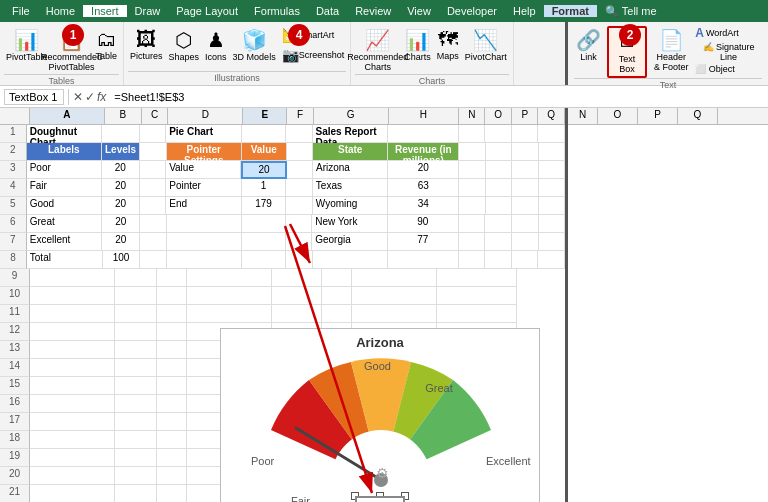 This screenshot has width=768, height=502. I want to click on cell-G2: State, so click(350, 152).